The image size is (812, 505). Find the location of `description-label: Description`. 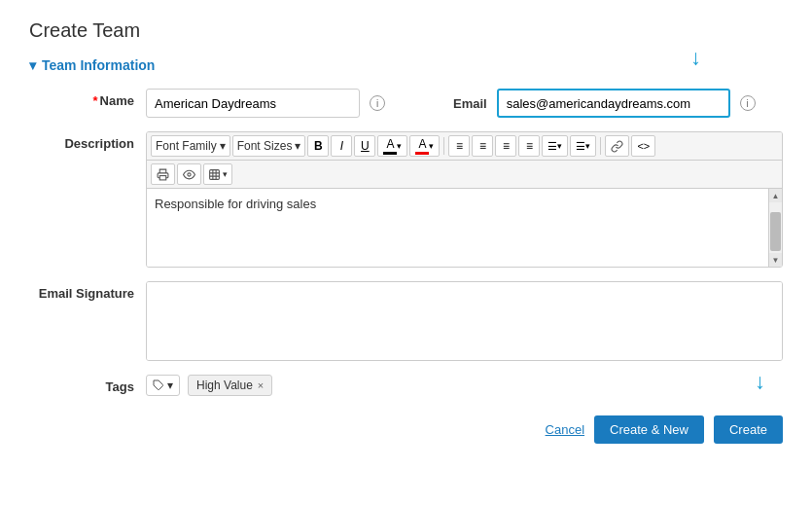

description-label: Description is located at coordinates (88, 141).